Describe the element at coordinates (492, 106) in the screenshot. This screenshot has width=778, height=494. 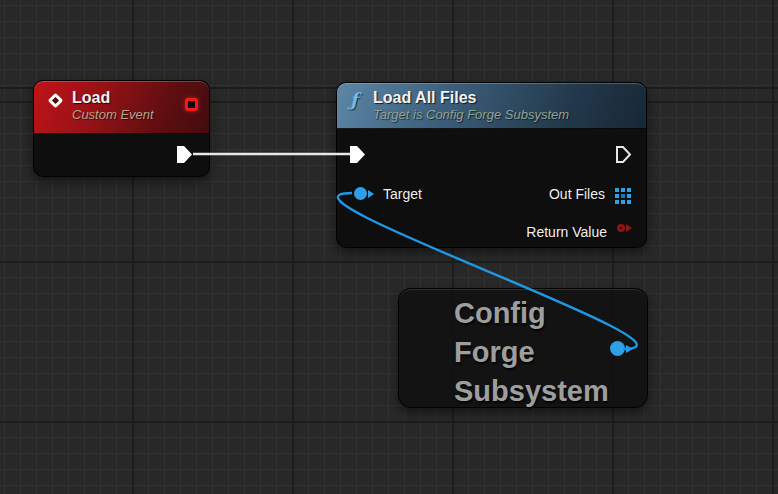
I see `load-all-files-header: ƒ Load All Files Target is Config Forge …` at that location.